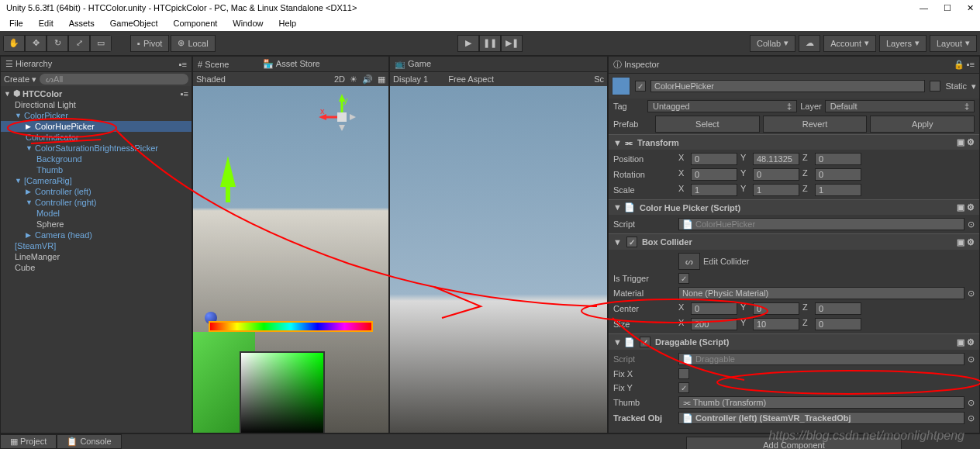  I want to click on fixx-checkbox, so click(684, 374).